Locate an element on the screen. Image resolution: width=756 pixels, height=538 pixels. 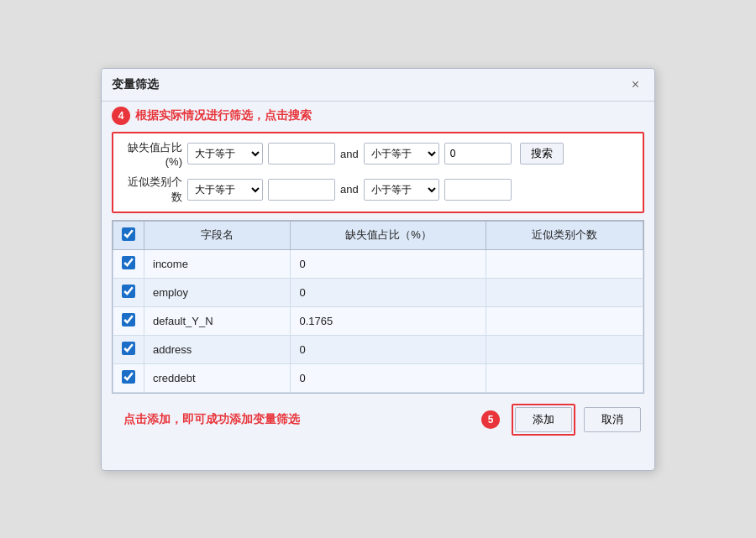
row-field-name: default_Y_N is located at coordinates (218, 321).